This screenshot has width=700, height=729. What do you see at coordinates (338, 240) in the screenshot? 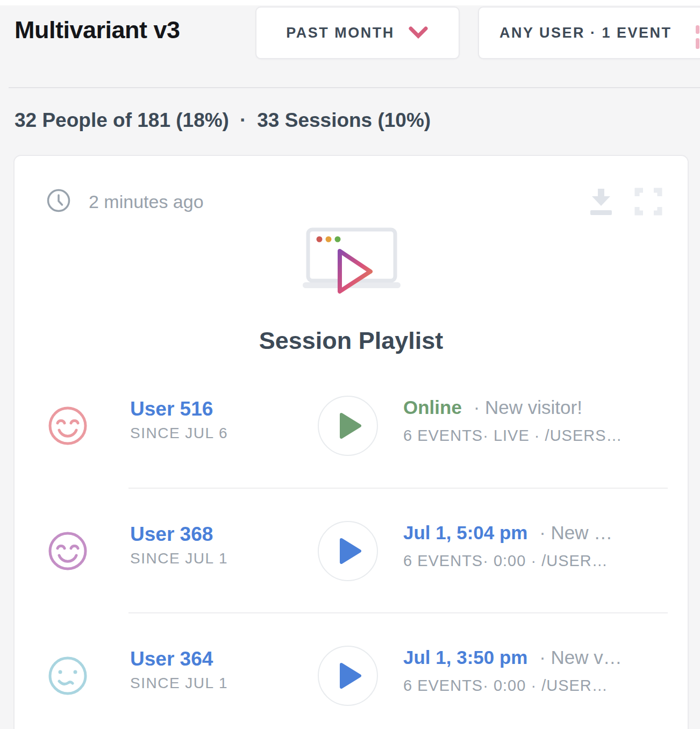
I see `window-dot-green` at bounding box center [338, 240].